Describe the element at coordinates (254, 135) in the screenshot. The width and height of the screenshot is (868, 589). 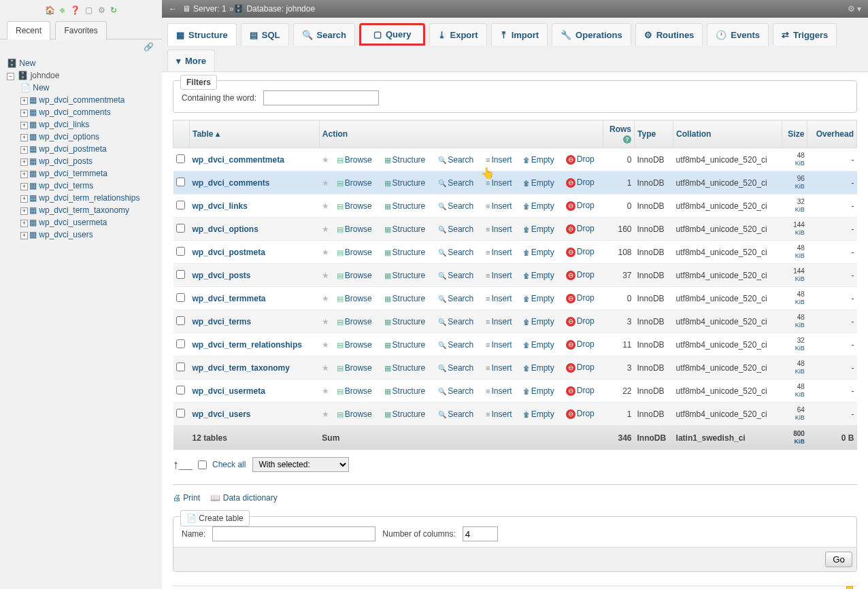
I see `th-table: Table ▴` at that location.